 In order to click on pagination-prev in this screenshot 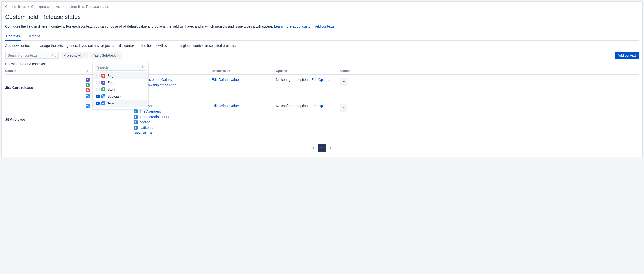, I will do `click(313, 148)`.